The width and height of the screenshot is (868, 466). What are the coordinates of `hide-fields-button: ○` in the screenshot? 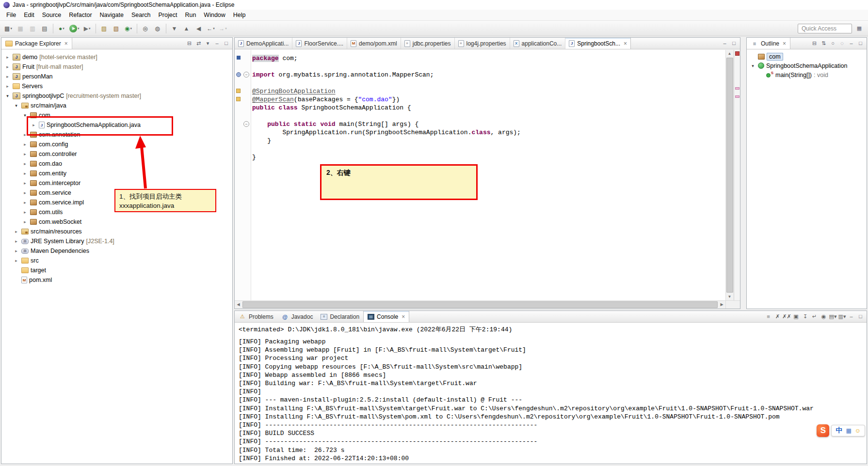 It's located at (833, 44).